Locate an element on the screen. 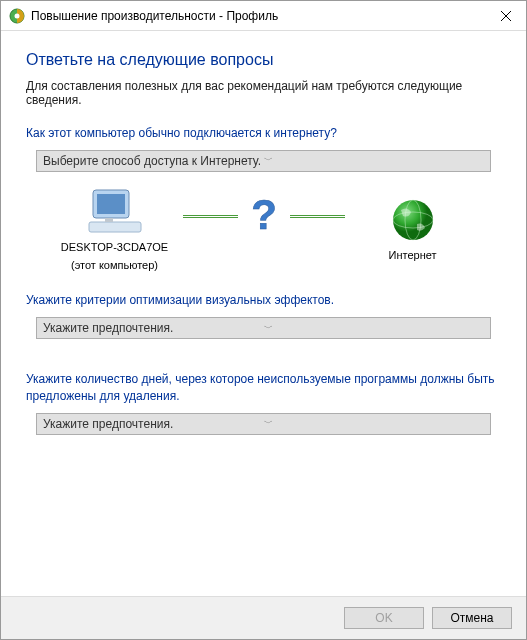  close-icon is located at coordinates (506, 16).